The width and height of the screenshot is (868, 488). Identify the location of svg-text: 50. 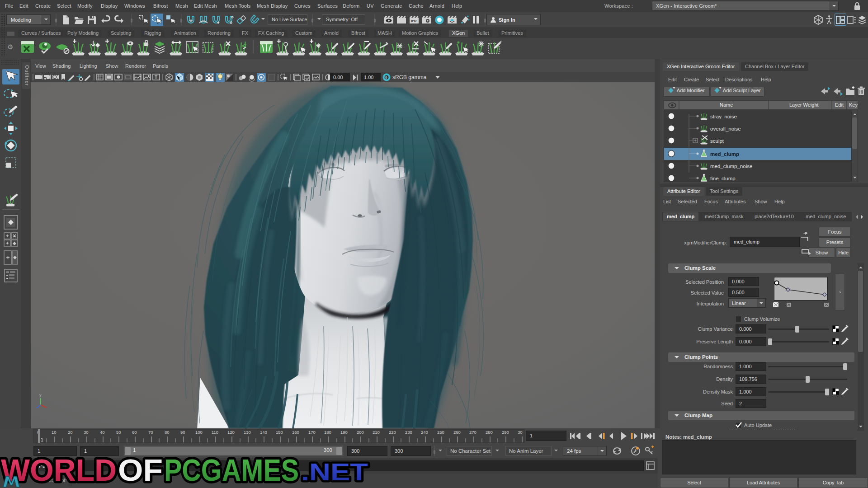
(118, 432).